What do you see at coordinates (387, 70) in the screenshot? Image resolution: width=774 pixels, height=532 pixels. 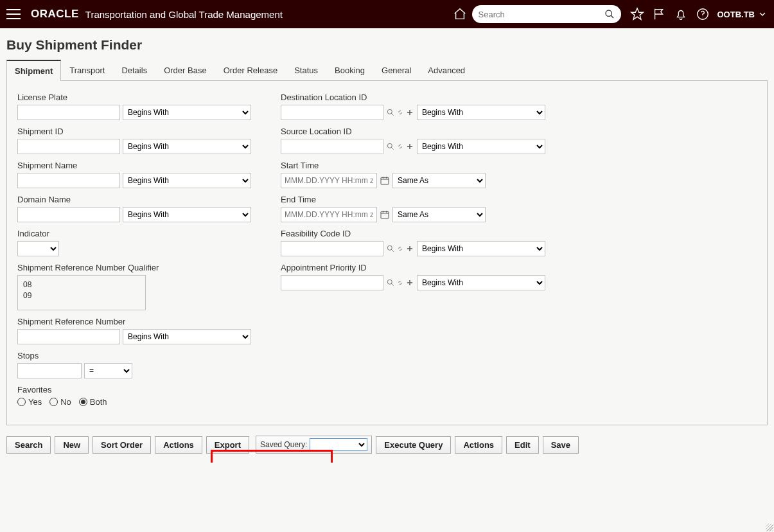 I see `tabs: Shipment Transport Details Order Base Or…` at bounding box center [387, 70].